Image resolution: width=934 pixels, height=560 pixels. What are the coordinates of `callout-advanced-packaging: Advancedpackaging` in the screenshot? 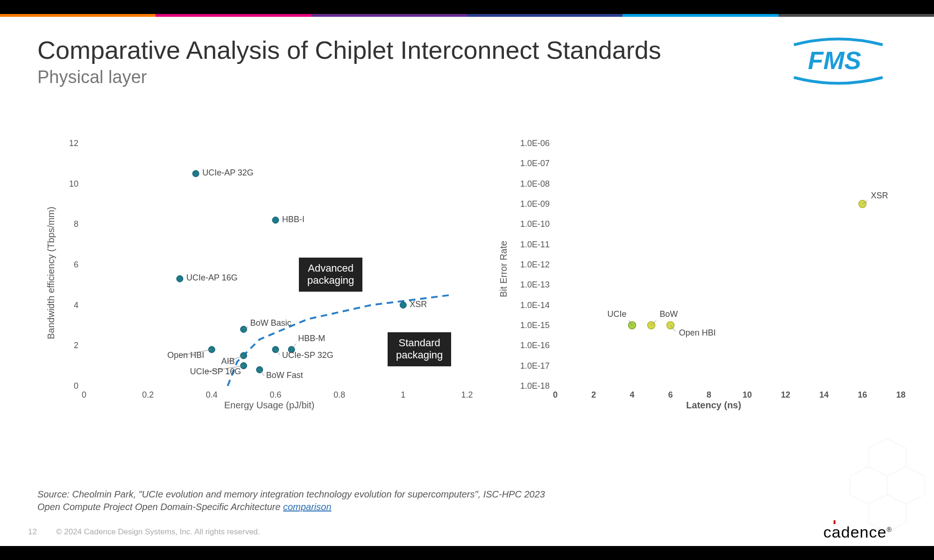 It's located at (331, 274).